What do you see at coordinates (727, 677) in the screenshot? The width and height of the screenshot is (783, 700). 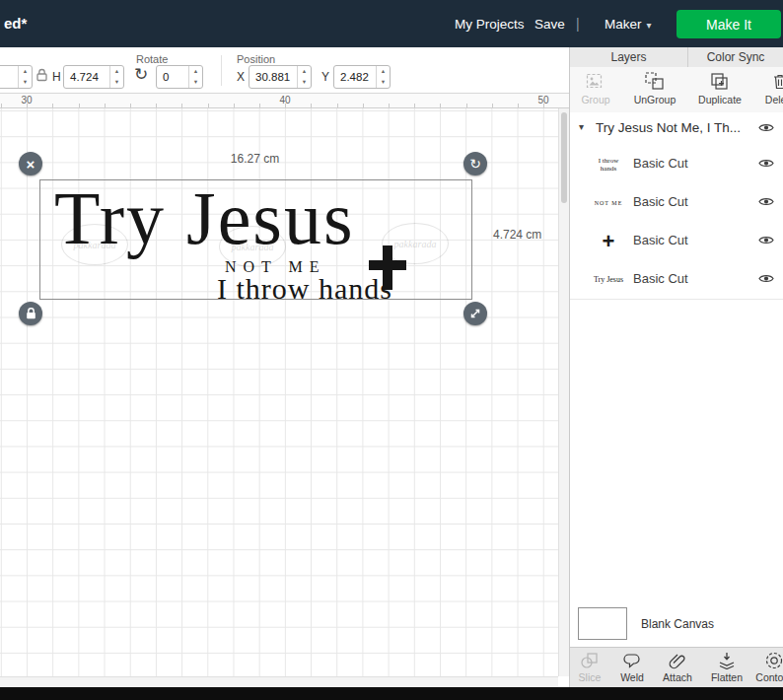 I see `flatten-label: Flatten` at bounding box center [727, 677].